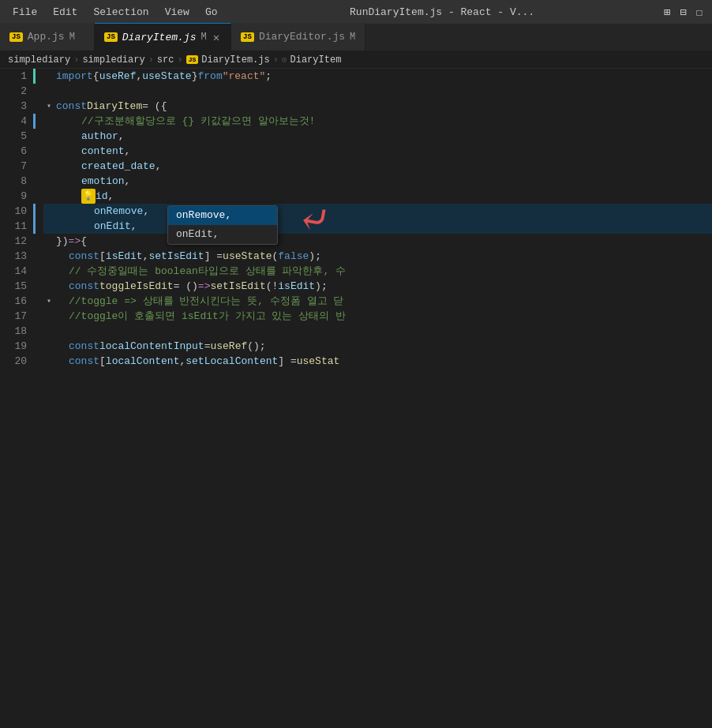 This screenshot has width=712, height=728. Describe the element at coordinates (377, 362) in the screenshot. I see `line-20: const [localContent, setLocalContent] = …` at that location.